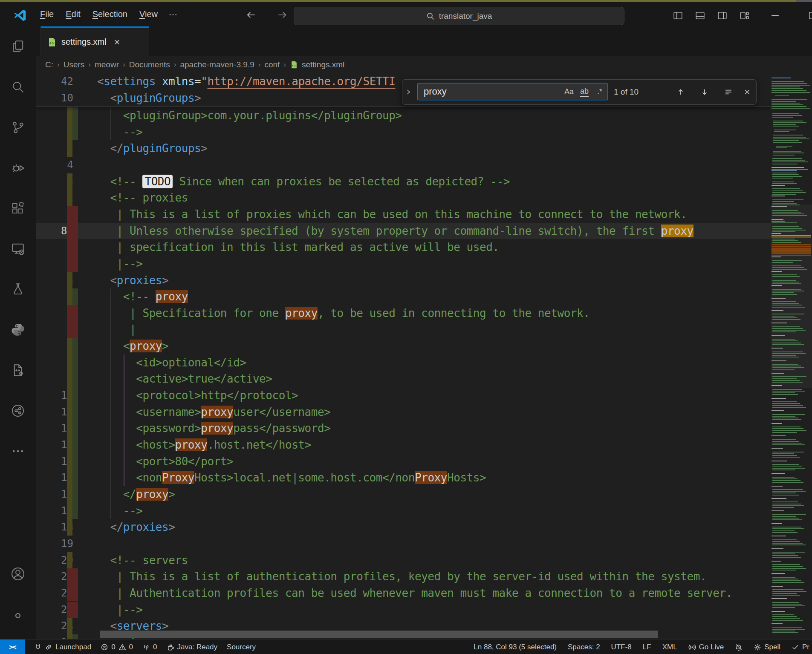  What do you see at coordinates (459, 16) in the screenshot?
I see `command-center-search: translator_java` at bounding box center [459, 16].